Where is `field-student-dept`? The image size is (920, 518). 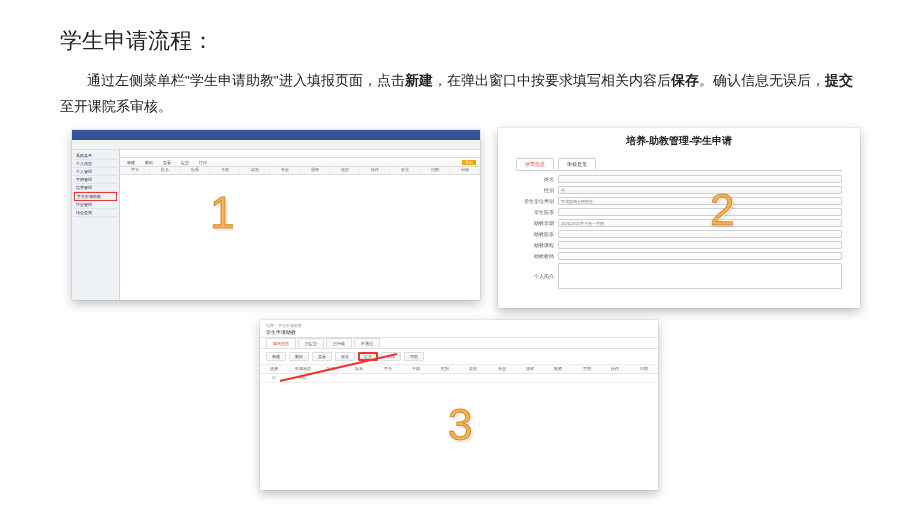 field-student-dept is located at coordinates (700, 212).